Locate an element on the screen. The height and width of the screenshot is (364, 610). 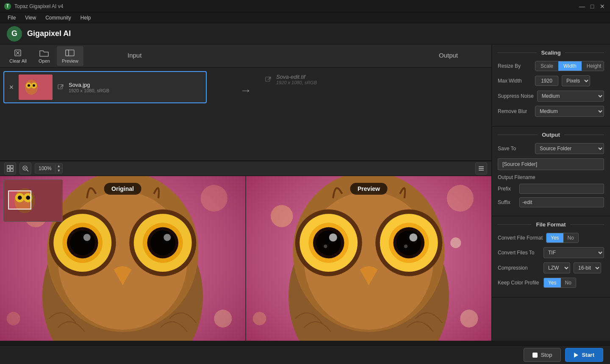
collapse-button is located at coordinates (481, 168).